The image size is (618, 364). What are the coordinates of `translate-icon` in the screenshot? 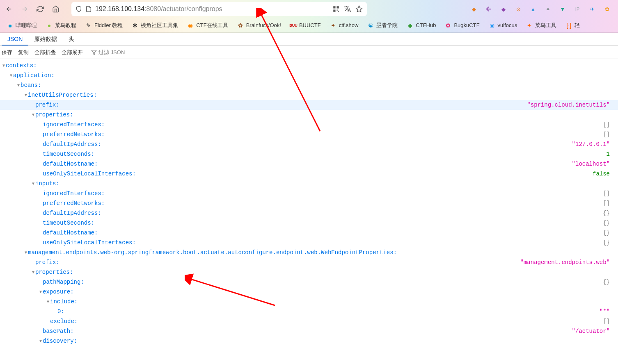 It's located at (348, 9).